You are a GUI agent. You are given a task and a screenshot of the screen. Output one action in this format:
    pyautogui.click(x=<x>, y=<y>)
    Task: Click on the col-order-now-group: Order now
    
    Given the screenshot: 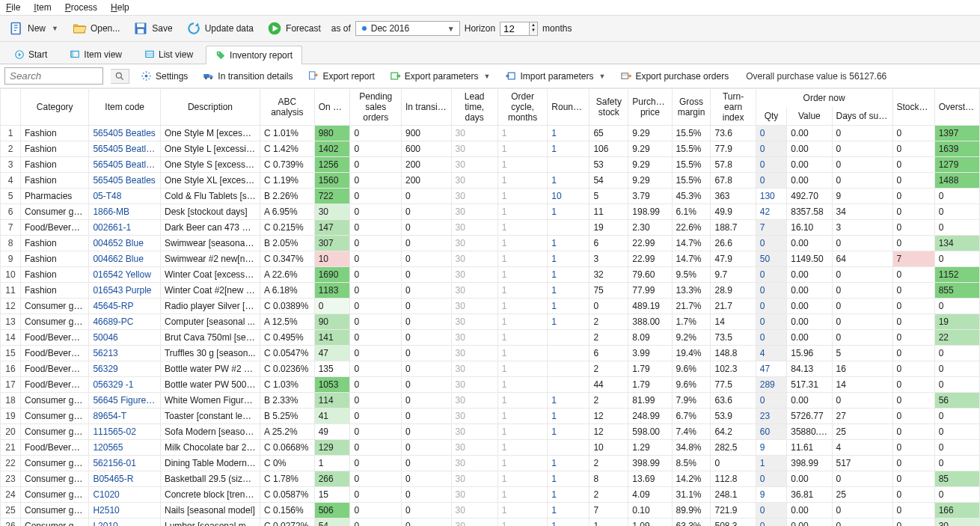 What is the action you would take?
    pyautogui.click(x=824, y=99)
    